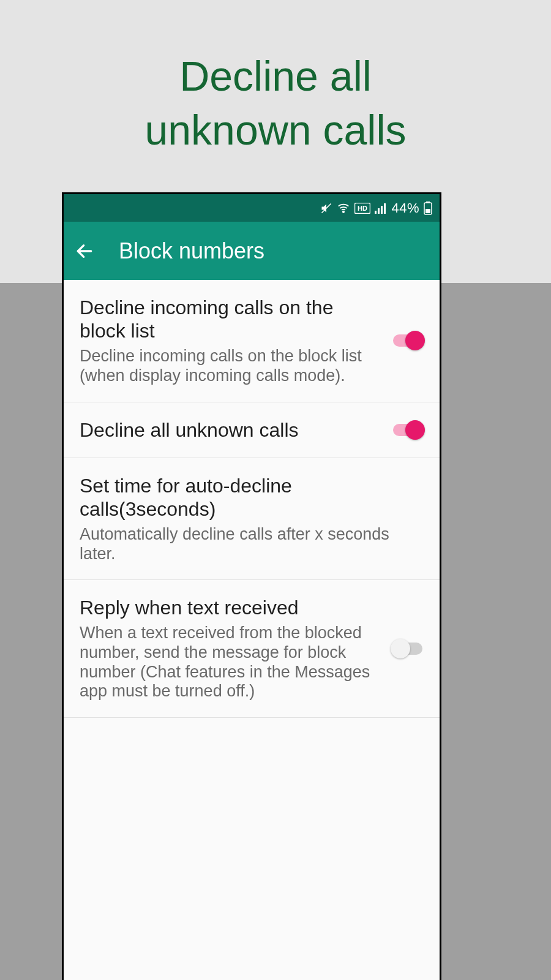  What do you see at coordinates (362, 208) in the screenshot?
I see `hd-icon: HD` at bounding box center [362, 208].